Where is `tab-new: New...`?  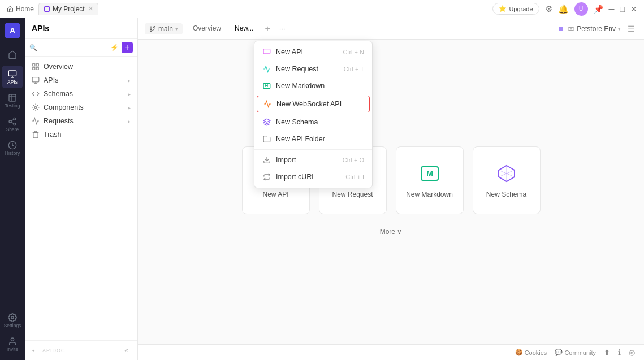 tab-new: New... is located at coordinates (244, 29).